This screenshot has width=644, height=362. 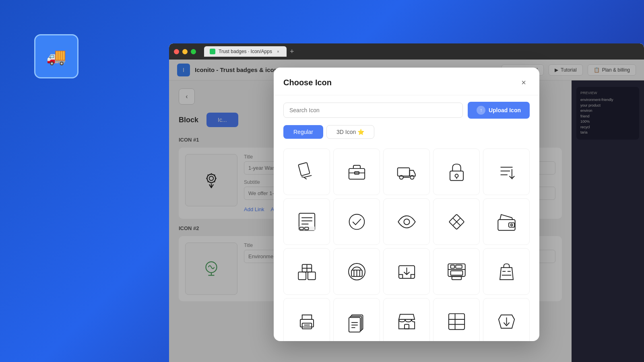 I want to click on modal-header: Choose Icon ×, so click(x=407, y=81).